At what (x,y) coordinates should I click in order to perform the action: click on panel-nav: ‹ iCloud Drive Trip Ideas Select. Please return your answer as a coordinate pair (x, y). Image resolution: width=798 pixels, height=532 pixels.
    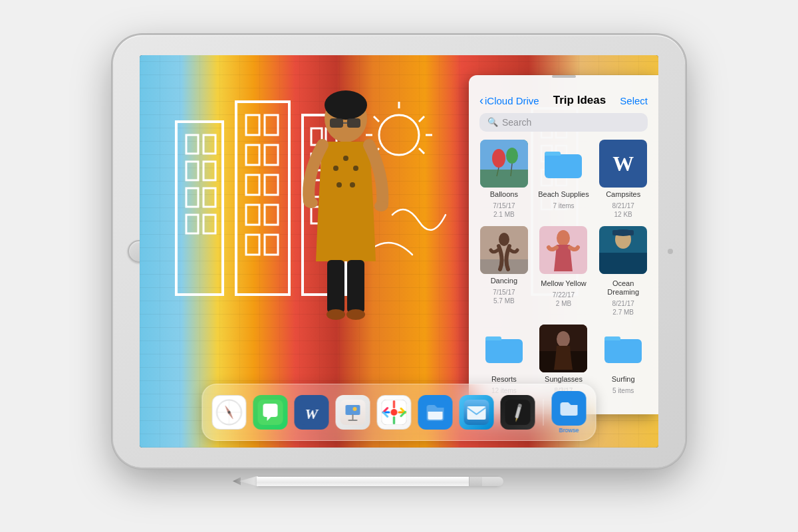
    Looking at the image, I should click on (564, 101).